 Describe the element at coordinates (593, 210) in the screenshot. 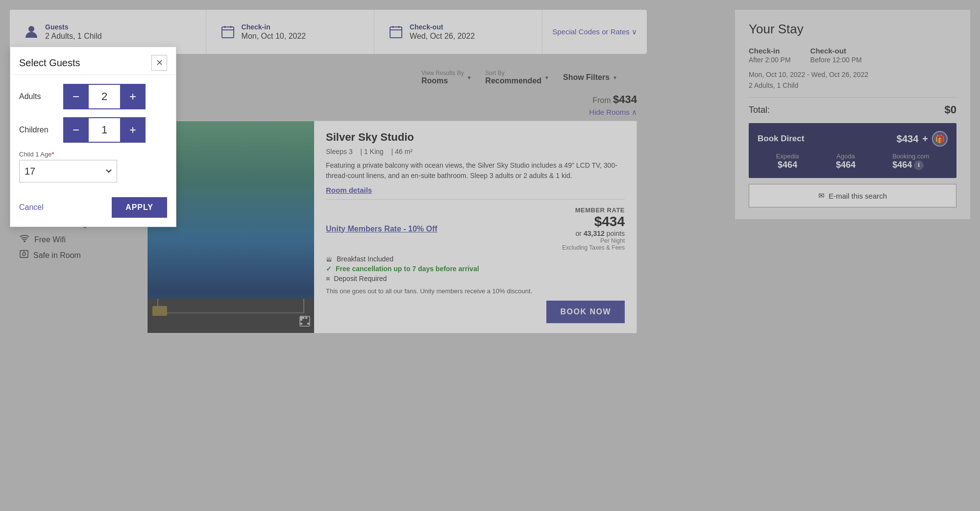

I see `member-rate-label: MEMBER RATE` at that location.